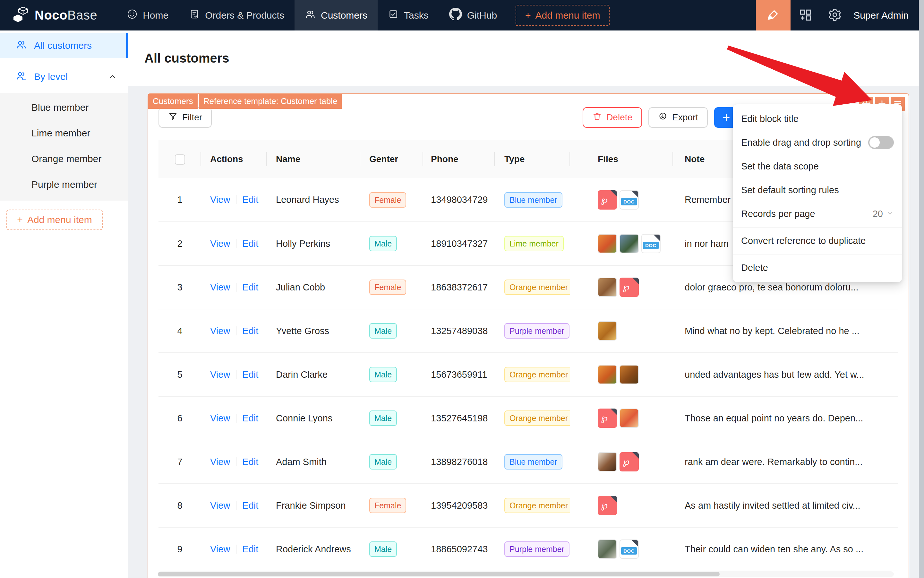 Image resolution: width=924 pixels, height=578 pixels. Describe the element at coordinates (818, 166) in the screenshot. I see `menu-item-set-the-data-scope: Set the data scope` at that location.